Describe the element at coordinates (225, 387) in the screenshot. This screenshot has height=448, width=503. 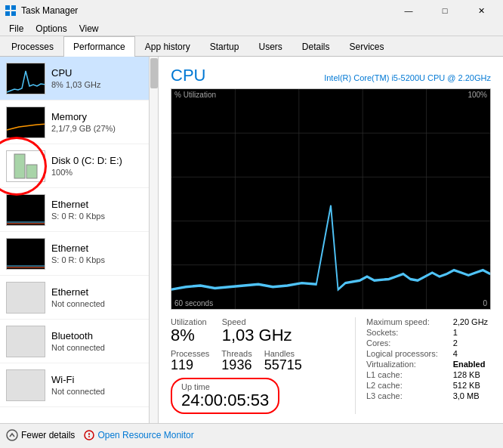
I see `uptime-label: Up time` at that location.